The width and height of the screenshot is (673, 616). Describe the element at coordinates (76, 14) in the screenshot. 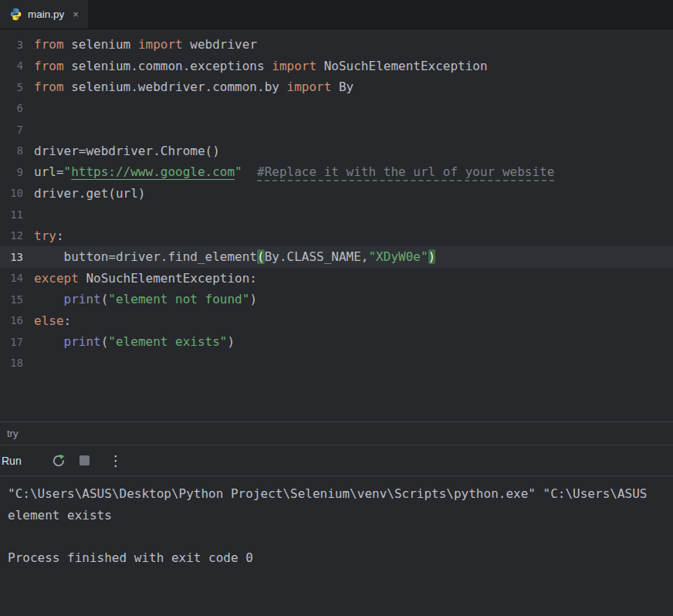

I see `close-icon: ×` at that location.